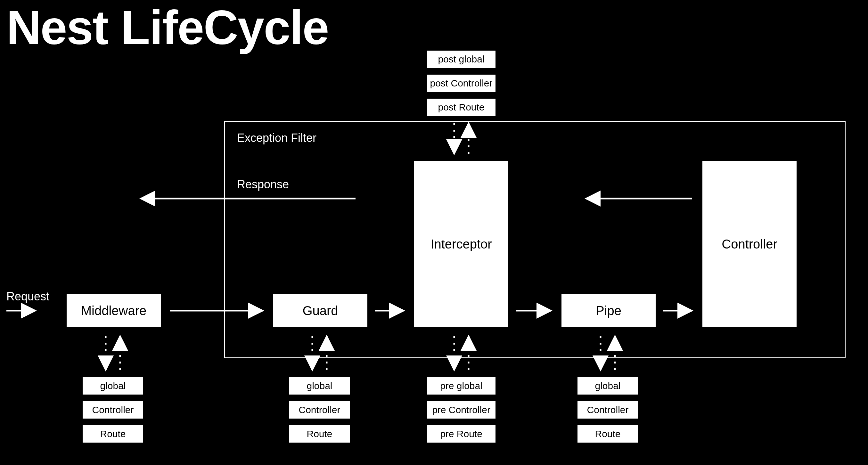  I want to click on pipe-stack-item: Route, so click(608, 434).